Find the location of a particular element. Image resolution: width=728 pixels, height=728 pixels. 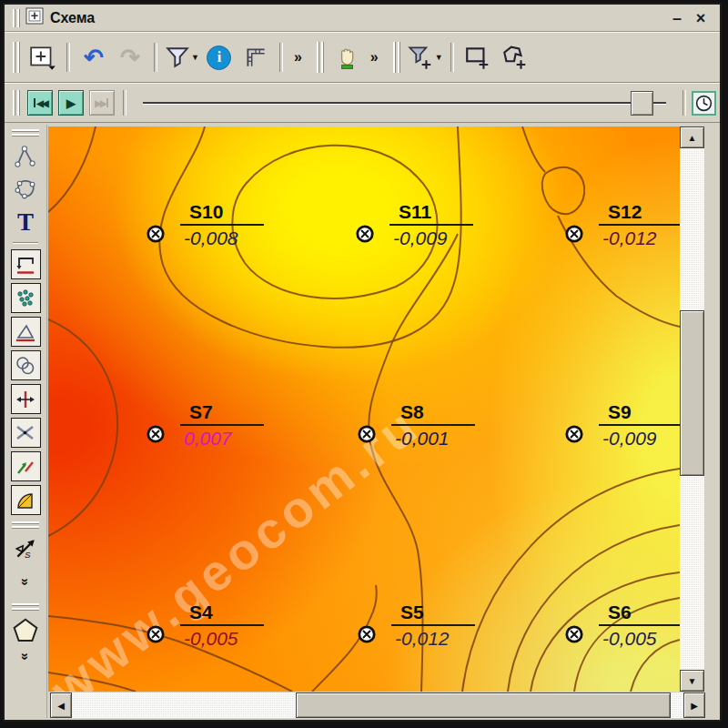

funnel-icon is located at coordinates (177, 57).